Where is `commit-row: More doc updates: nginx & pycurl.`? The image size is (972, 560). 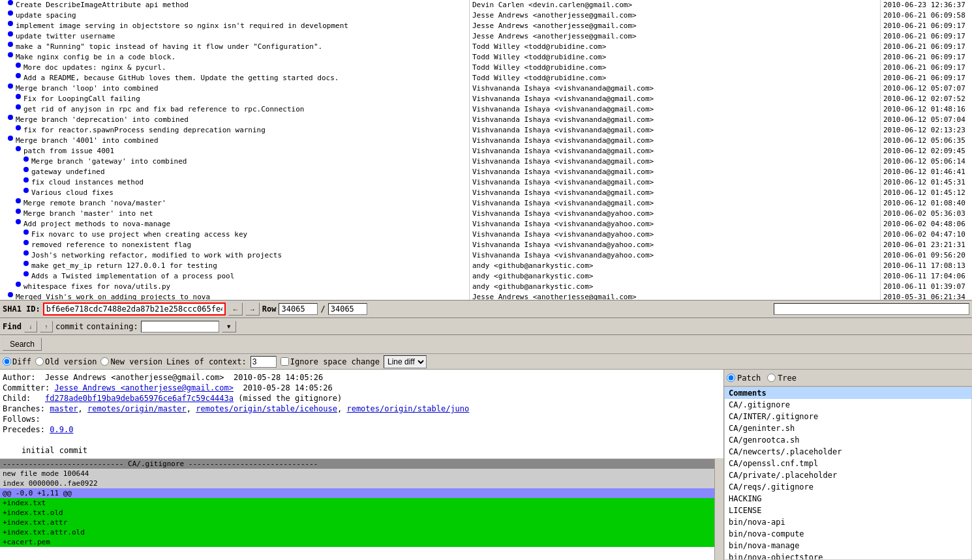
commit-row: More doc updates: nginx & pycurl. is located at coordinates (235, 68).